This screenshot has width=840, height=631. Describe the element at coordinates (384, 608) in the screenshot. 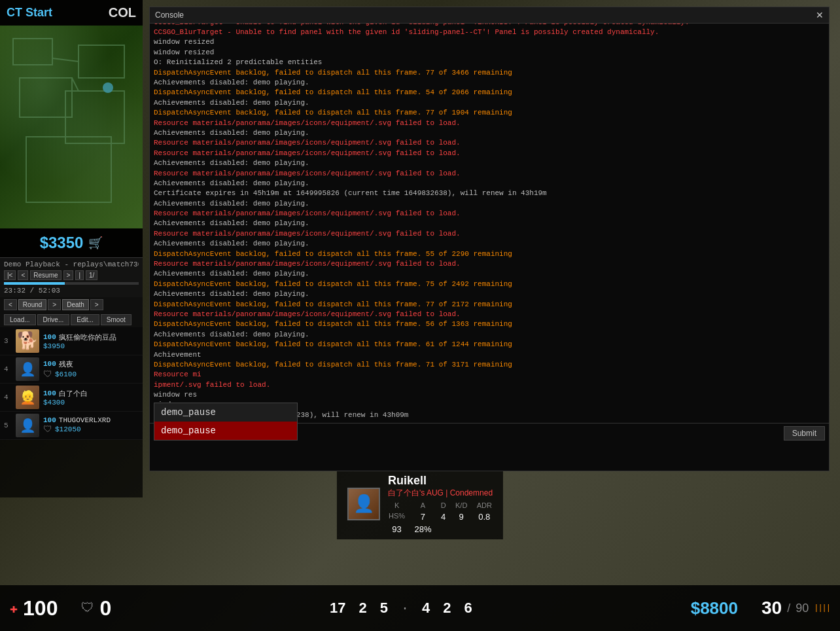

I see `hud-score-3: 5` at that location.